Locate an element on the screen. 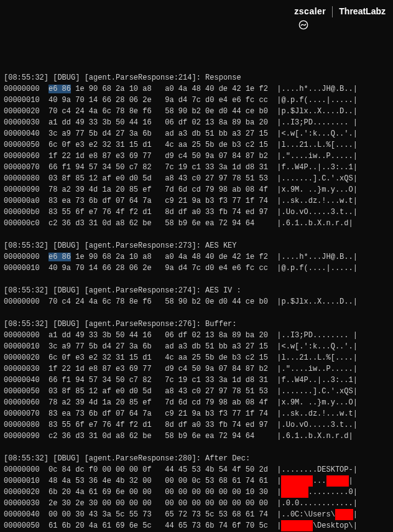 The width and height of the screenshot is (393, 532). hex-ascii: |..sk..dz.!...w.t| is located at coordinates (317, 201).